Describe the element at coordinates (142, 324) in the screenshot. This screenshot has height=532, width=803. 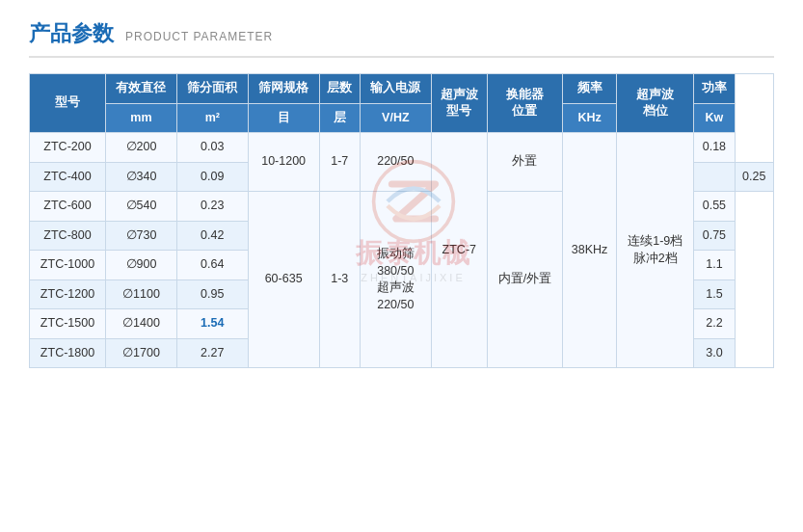
I see `cell-diameter: ∅1400` at that location.